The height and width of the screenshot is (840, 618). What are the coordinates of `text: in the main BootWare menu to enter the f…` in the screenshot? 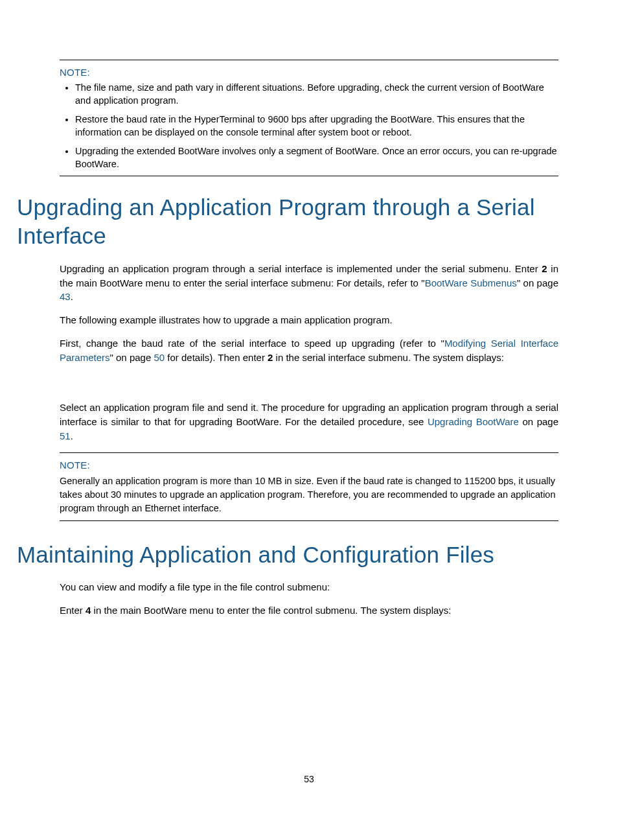 It's located at (271, 611).